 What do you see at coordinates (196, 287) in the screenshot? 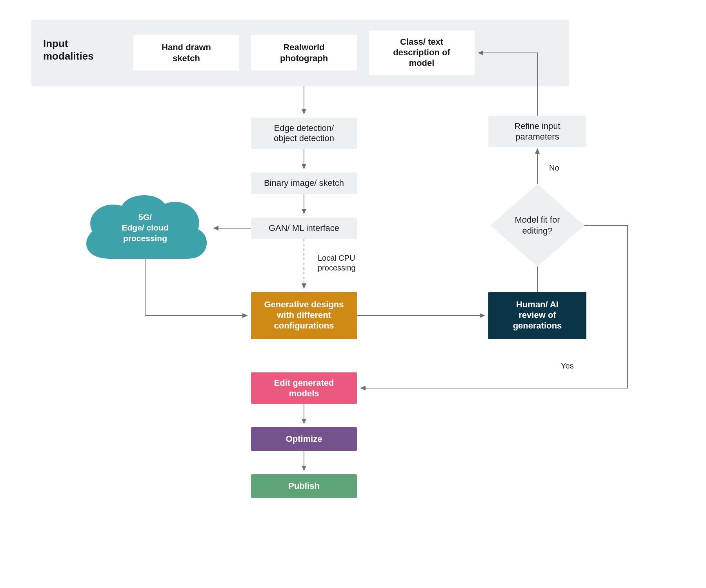
I see `arrow-cloud-to-generative` at bounding box center [196, 287].